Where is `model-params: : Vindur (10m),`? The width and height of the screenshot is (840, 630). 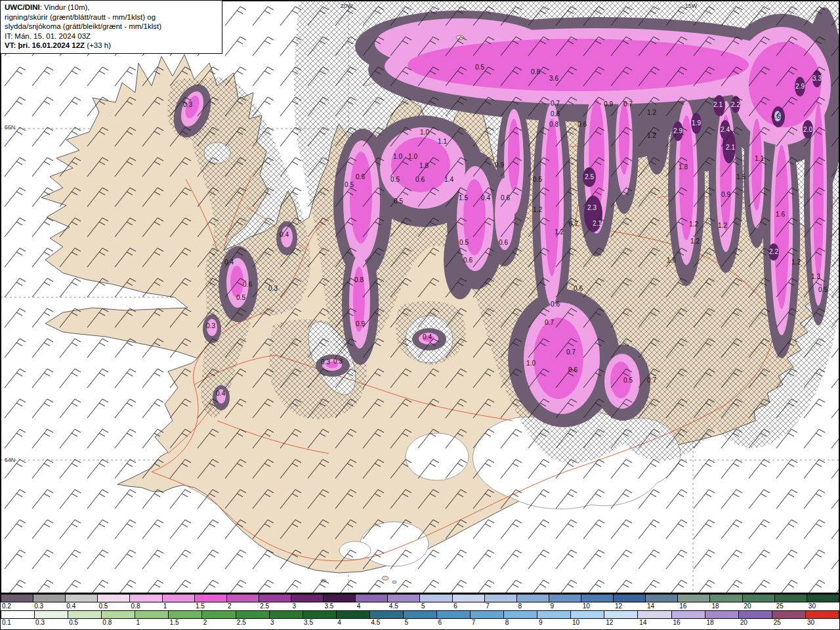 model-params: : Vindur (10m), is located at coordinates (65, 7).